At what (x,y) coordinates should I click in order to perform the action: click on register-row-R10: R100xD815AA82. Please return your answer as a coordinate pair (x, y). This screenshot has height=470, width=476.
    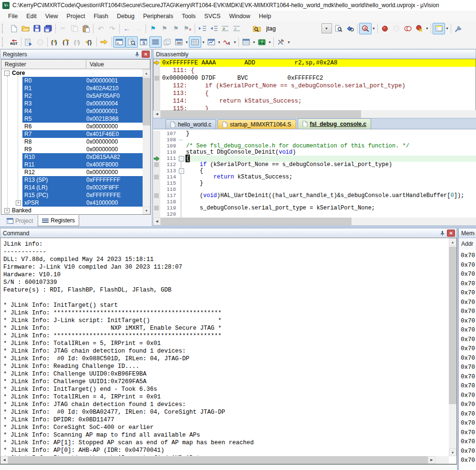
    Looking at the image, I should click on (72, 157).